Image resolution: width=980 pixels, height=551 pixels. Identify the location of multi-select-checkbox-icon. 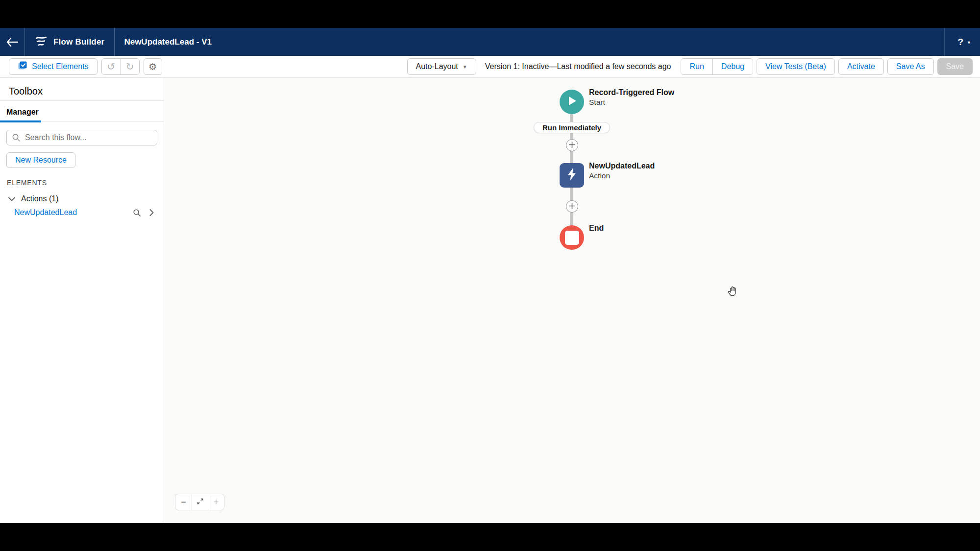
(23, 67).